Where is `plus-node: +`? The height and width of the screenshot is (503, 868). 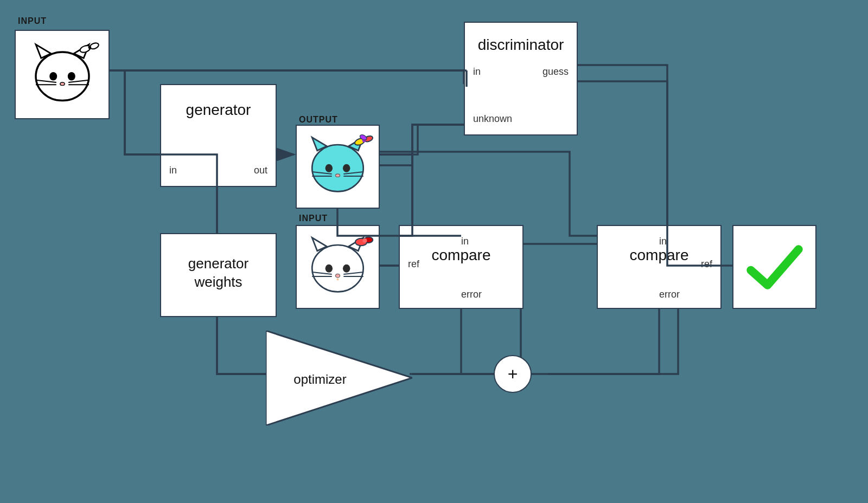
plus-node: + is located at coordinates (513, 374).